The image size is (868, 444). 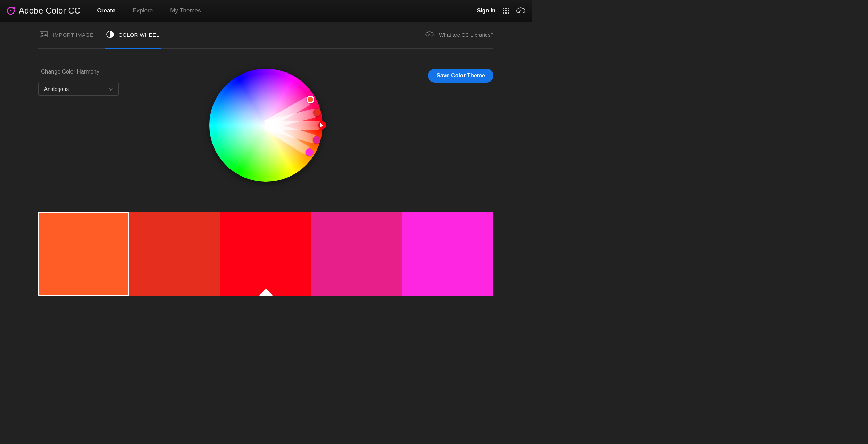 What do you see at coordinates (266, 35) in the screenshot?
I see `tabs-row: IMPORT IMAGE COLOR WHEEL What are CC Lib…` at bounding box center [266, 35].